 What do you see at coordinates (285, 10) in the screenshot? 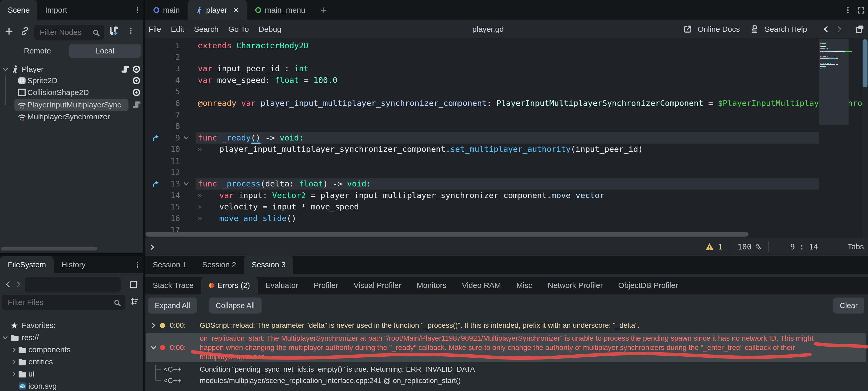
I see `tab-label: main_menu` at bounding box center [285, 10].